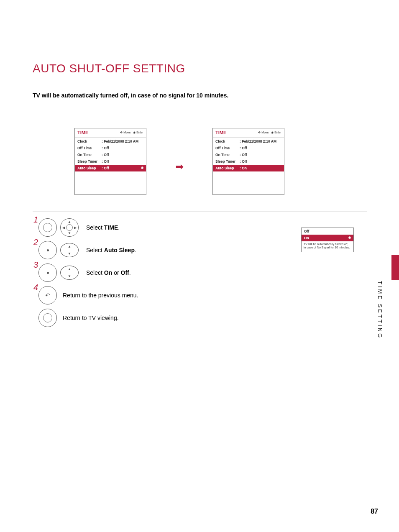 This screenshot has width=399, height=532. Describe the element at coordinates (200, 273) in the screenshot. I see `step-3: 3 ▲ ▼ Select On or Off.` at that location.